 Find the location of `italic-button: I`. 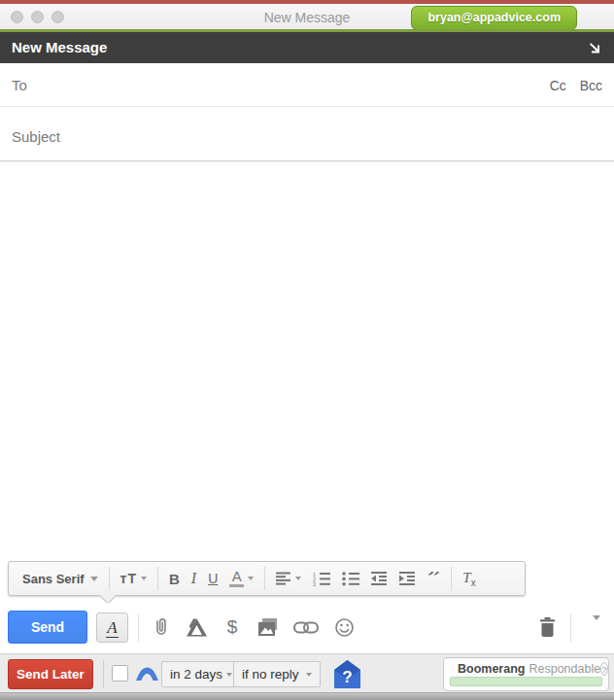

italic-button: I is located at coordinates (194, 578).